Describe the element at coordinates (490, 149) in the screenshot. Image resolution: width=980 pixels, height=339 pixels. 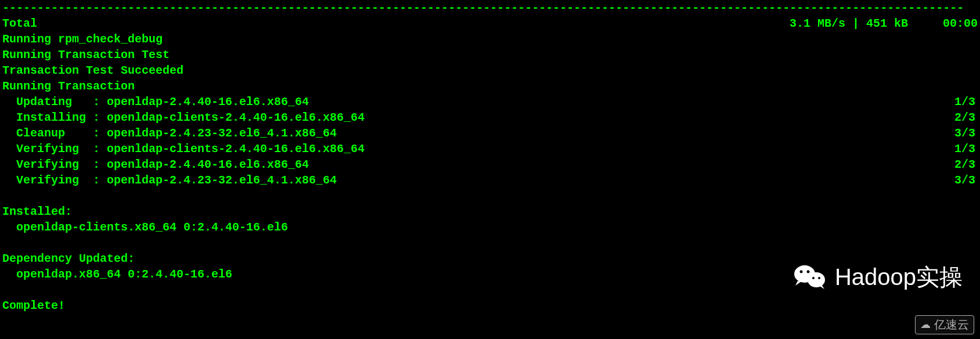
I see `transaction-row: Verifying : openldap-clients-2.4.40-16.e…` at that location.